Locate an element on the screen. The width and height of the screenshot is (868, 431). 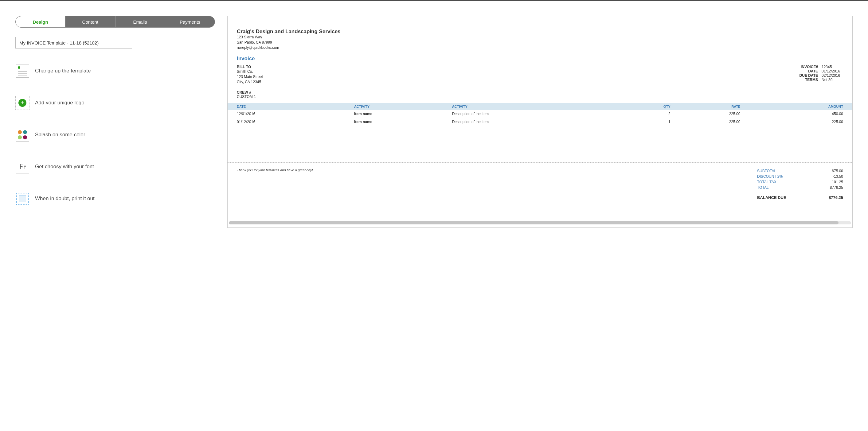
option-label: Add your unique logo is located at coordinates (60, 103).